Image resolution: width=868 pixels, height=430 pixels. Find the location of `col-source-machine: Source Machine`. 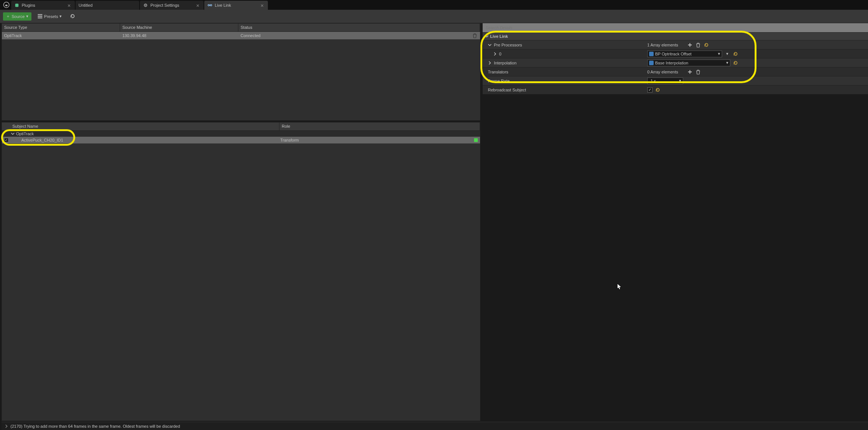

col-source-machine: Source Machine is located at coordinates (179, 28).